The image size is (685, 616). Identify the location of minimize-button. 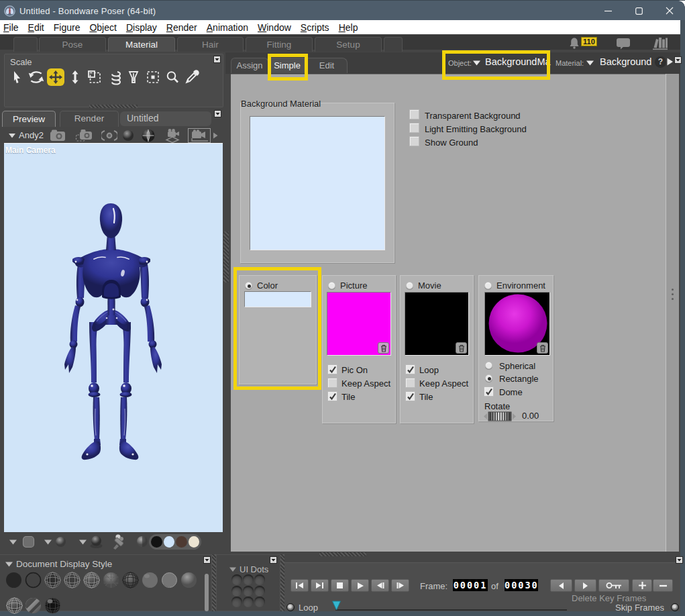
(608, 11).